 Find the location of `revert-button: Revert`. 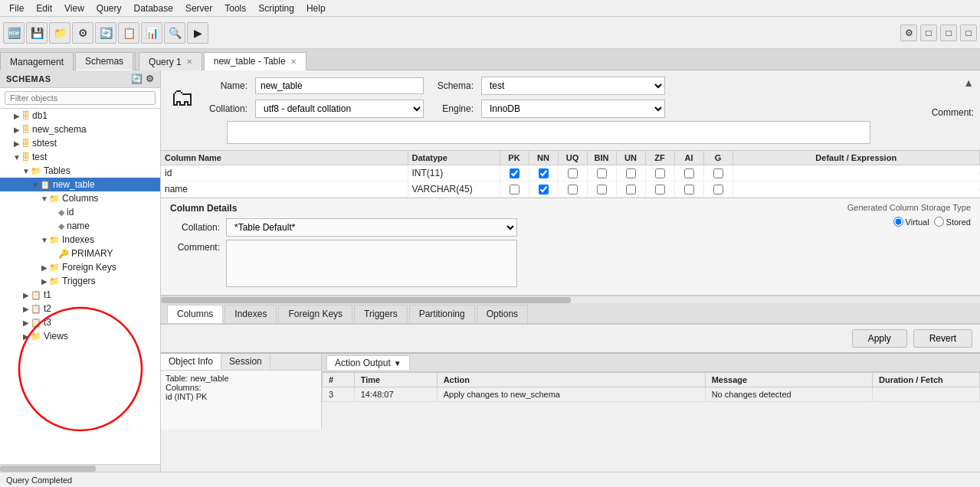

revert-button: Revert is located at coordinates (942, 338).